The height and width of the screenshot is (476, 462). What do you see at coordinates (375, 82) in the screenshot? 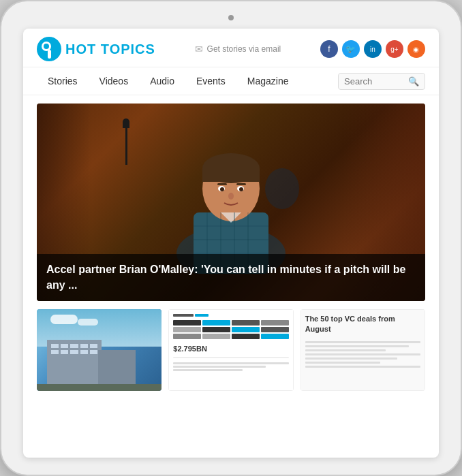
I see `search-input` at bounding box center [375, 82].